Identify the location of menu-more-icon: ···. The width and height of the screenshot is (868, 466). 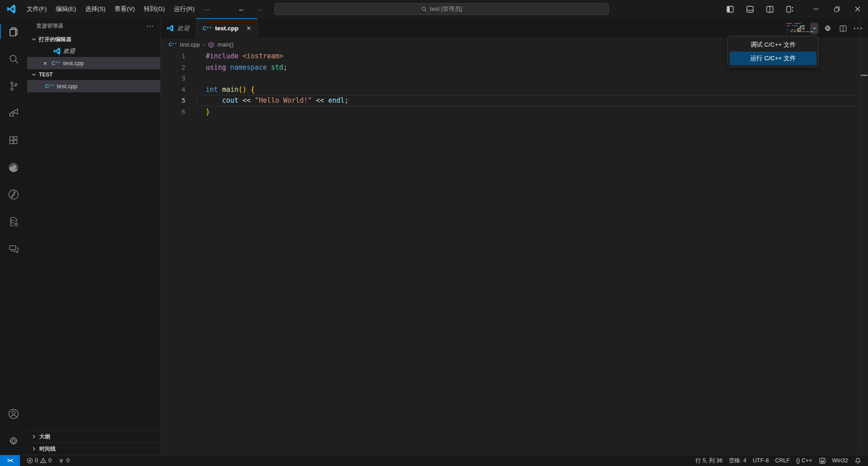
(207, 9).